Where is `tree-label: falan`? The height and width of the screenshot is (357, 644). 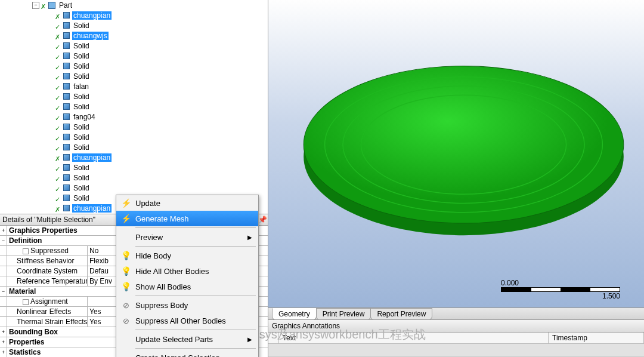 tree-label: falan is located at coordinates (81, 87).